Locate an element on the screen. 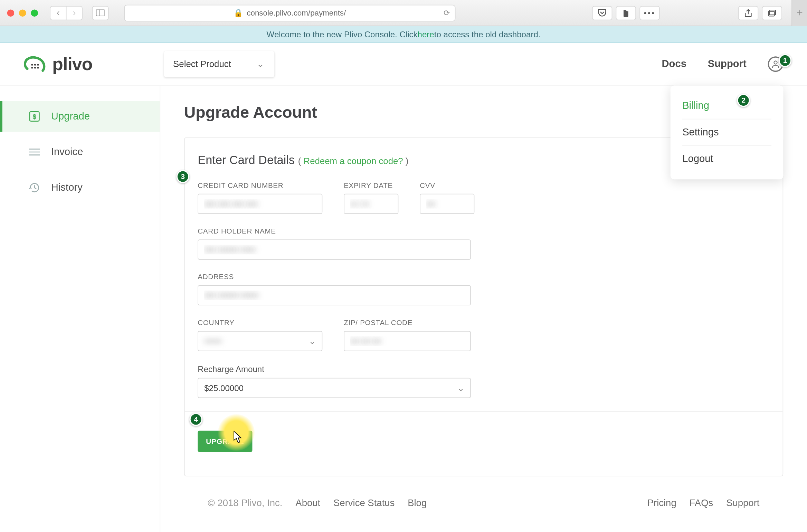 This screenshot has height=532, width=807. user-menu: Billing 2 Settings Logout is located at coordinates (727, 133).